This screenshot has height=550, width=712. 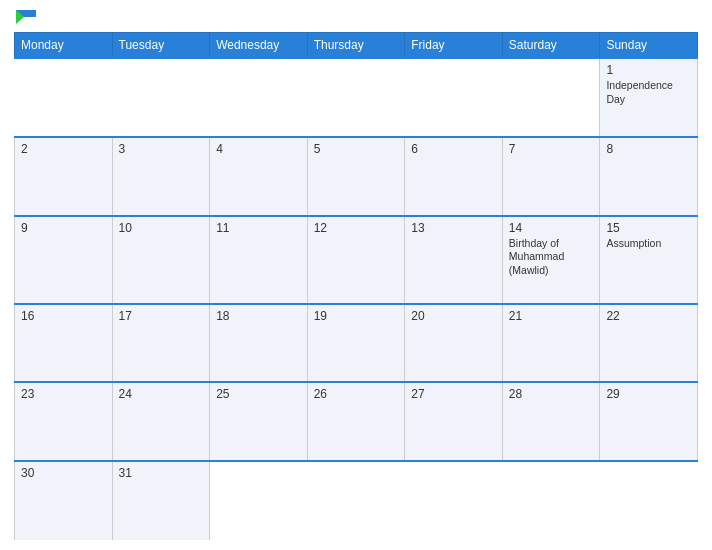 I want to click on calendar-cell: 24, so click(x=161, y=422).